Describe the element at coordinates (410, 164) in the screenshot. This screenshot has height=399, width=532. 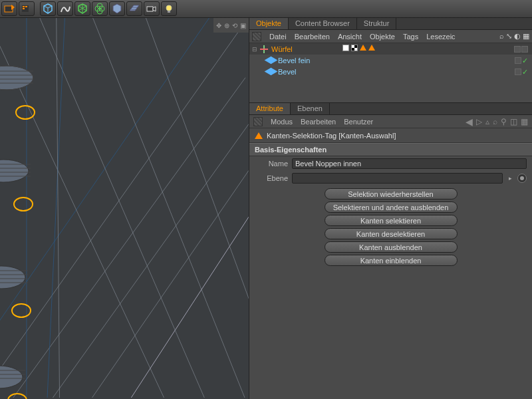
I see `input-name` at that location.